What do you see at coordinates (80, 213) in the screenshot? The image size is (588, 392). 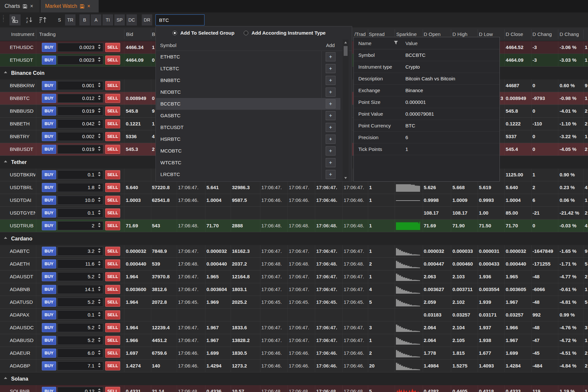 I see `quantity-stepper: 0.1` at bounding box center [80, 213].